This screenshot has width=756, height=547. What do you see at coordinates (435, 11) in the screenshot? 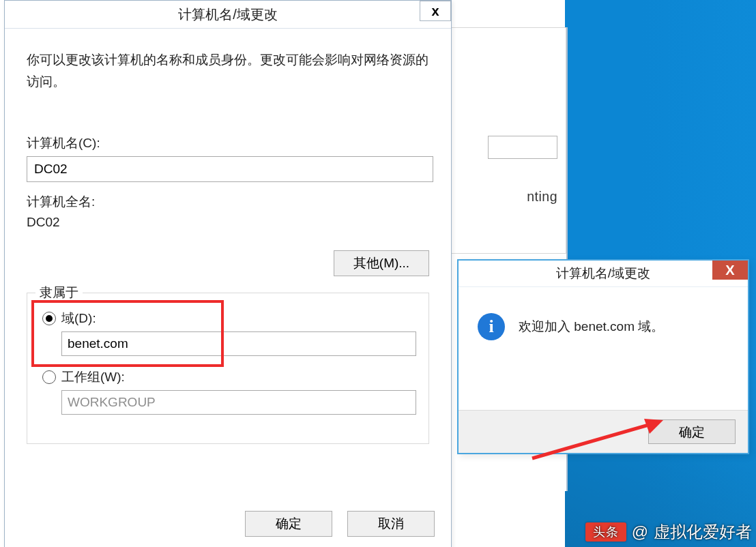
I see `close-icon: x` at bounding box center [435, 11].